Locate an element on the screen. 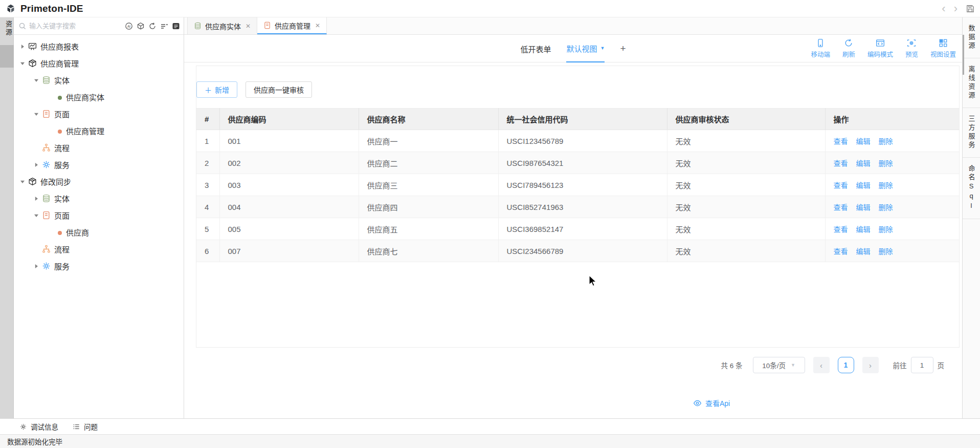 The width and height of the screenshot is (980, 448). bottom-tab: 问题 is located at coordinates (85, 426).